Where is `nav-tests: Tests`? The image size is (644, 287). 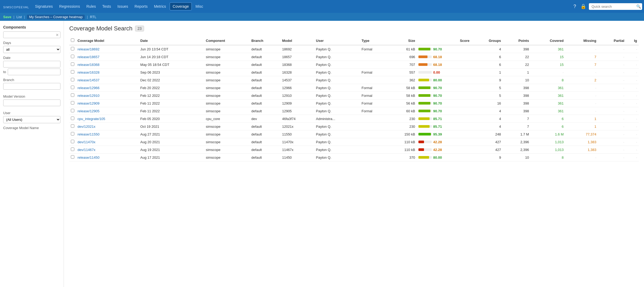 nav-tests: Tests is located at coordinates (107, 6).